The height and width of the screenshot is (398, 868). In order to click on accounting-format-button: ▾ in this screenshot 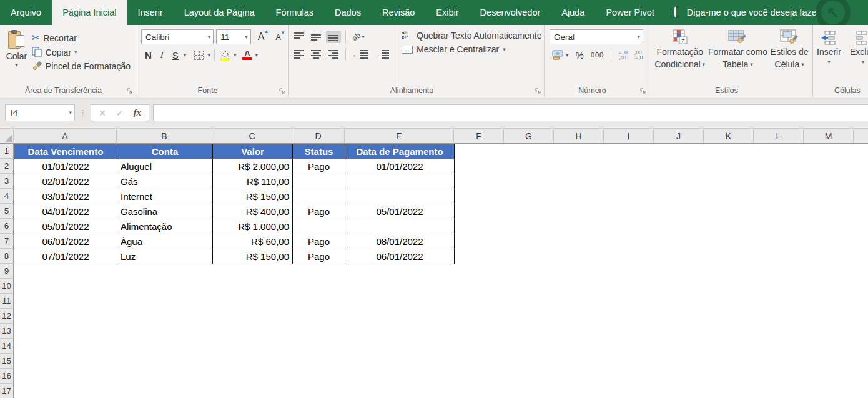, I will do `click(561, 55)`.